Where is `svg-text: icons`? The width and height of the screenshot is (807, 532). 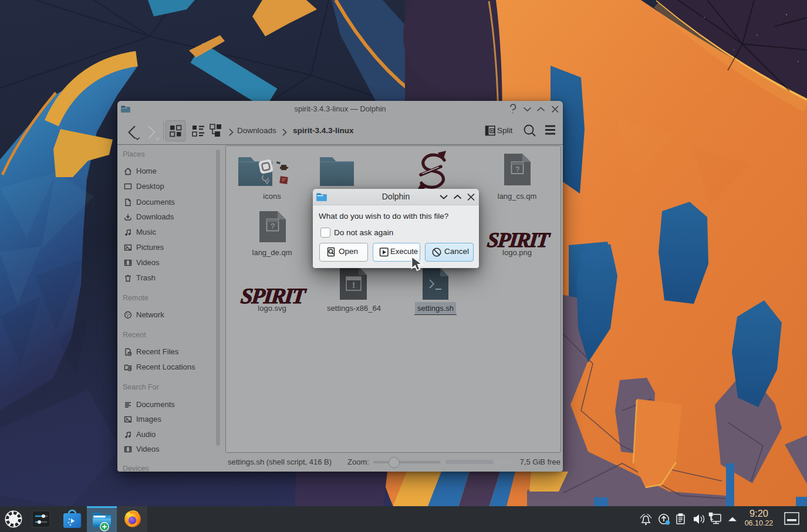 svg-text: icons is located at coordinates (272, 196).